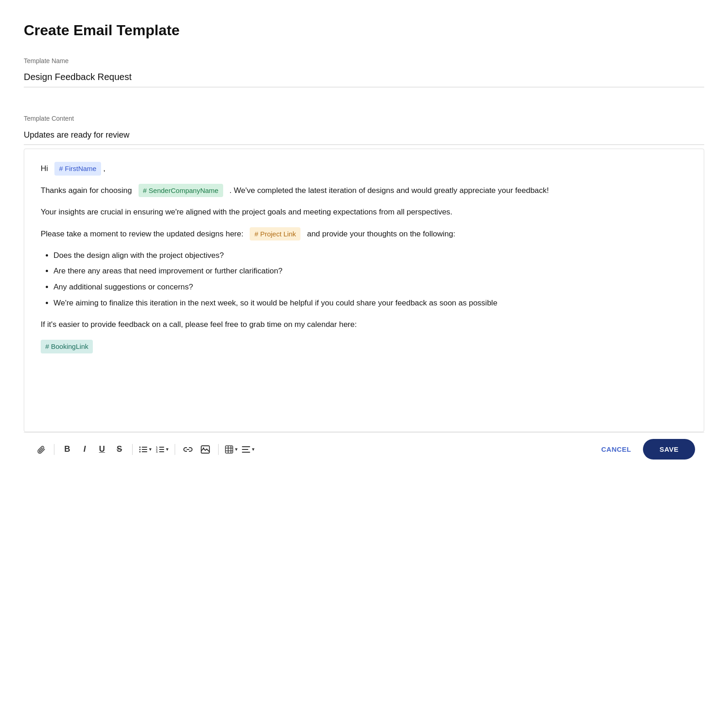 The height and width of the screenshot is (727, 728). I want to click on sender-company-tag: # SenderCompanyName, so click(181, 191).